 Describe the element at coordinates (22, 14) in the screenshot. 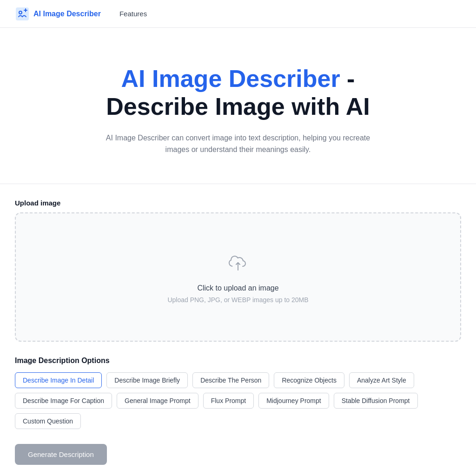

I see `logo-icon` at that location.